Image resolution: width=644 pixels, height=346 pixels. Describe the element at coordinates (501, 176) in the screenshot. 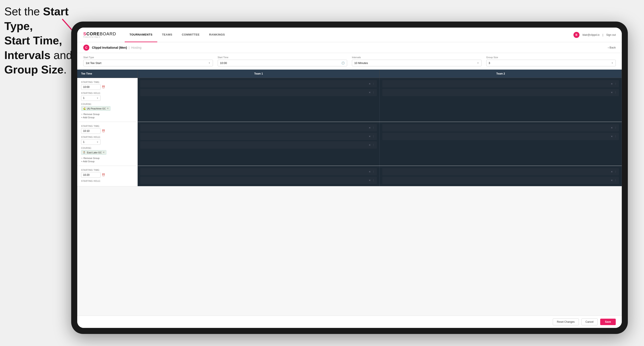

I see `team-cell-3-2: ✕ ⋮ ✕ ⋮` at that location.